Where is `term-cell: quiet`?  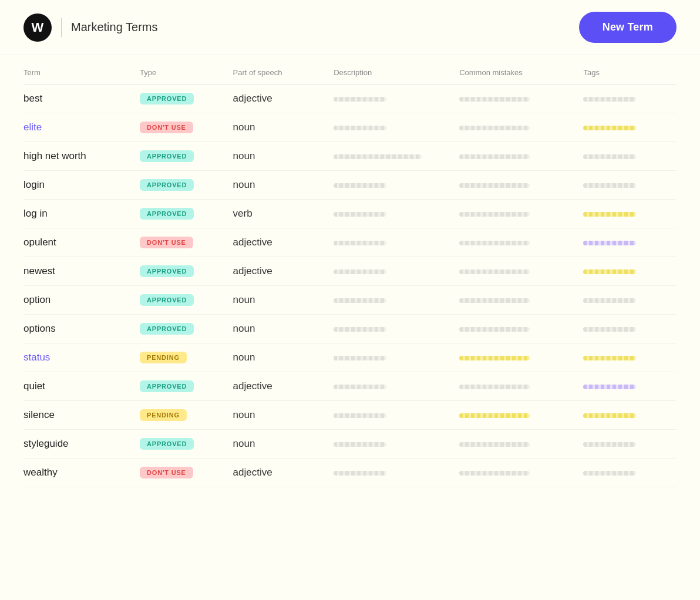 term-cell: quiet is located at coordinates (82, 386).